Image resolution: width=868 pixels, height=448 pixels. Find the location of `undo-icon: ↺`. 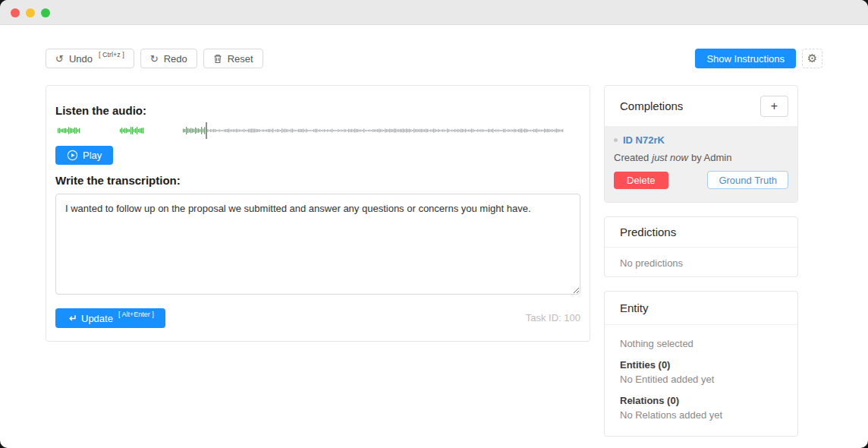

undo-icon: ↺ is located at coordinates (59, 59).